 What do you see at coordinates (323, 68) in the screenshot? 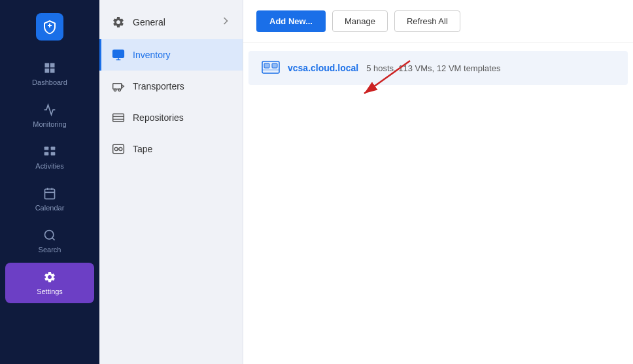
I see `vcenter-link: vcsa.cloud.local` at bounding box center [323, 68].